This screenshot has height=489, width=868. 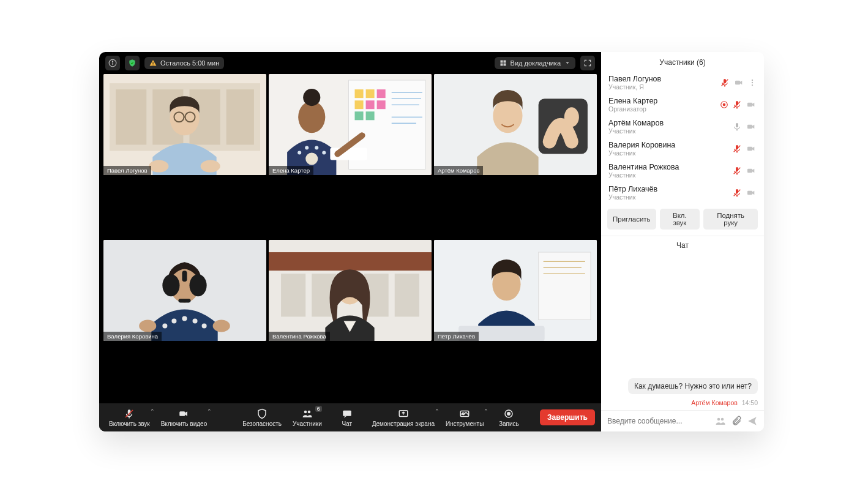 What do you see at coordinates (515, 290) in the screenshot?
I see `video-tile: Пётр Лихачёв` at bounding box center [515, 290].